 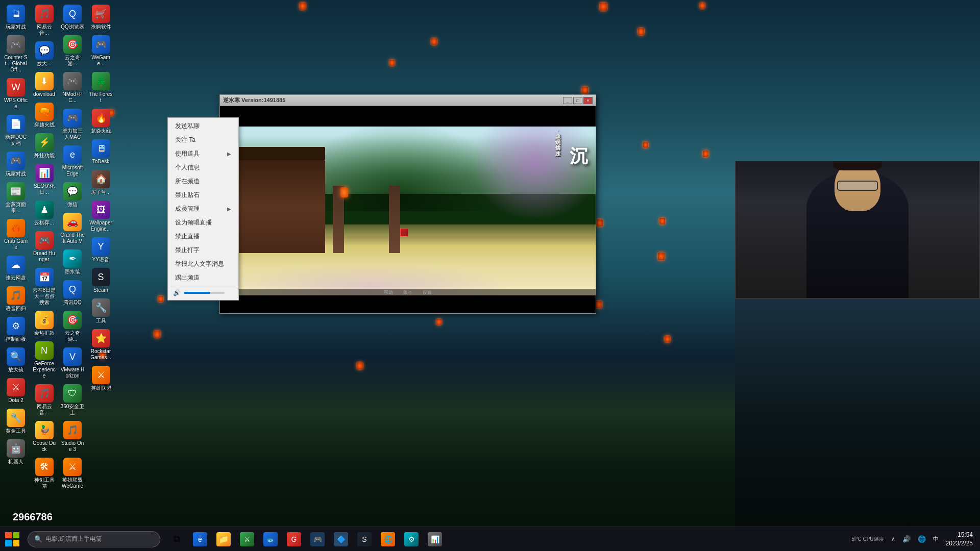 I want to click on yunzhiqi2-label: 云之奇游..., so click(x=72, y=336).